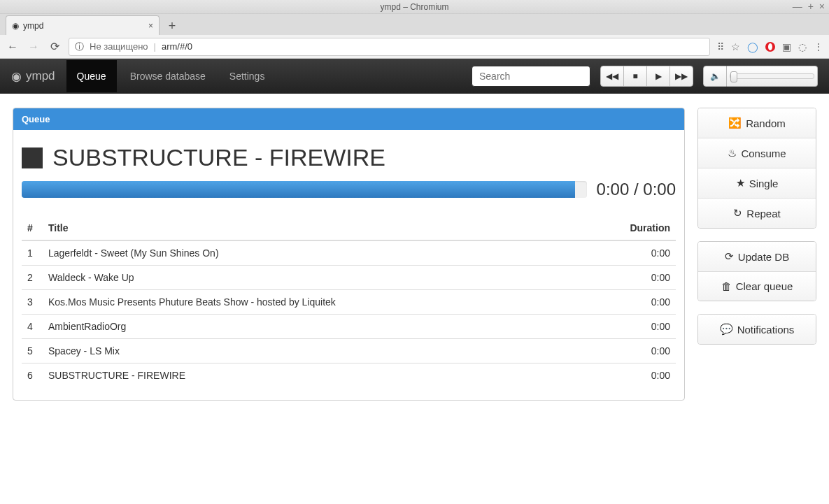  I want to click on opera-icon, so click(770, 47).